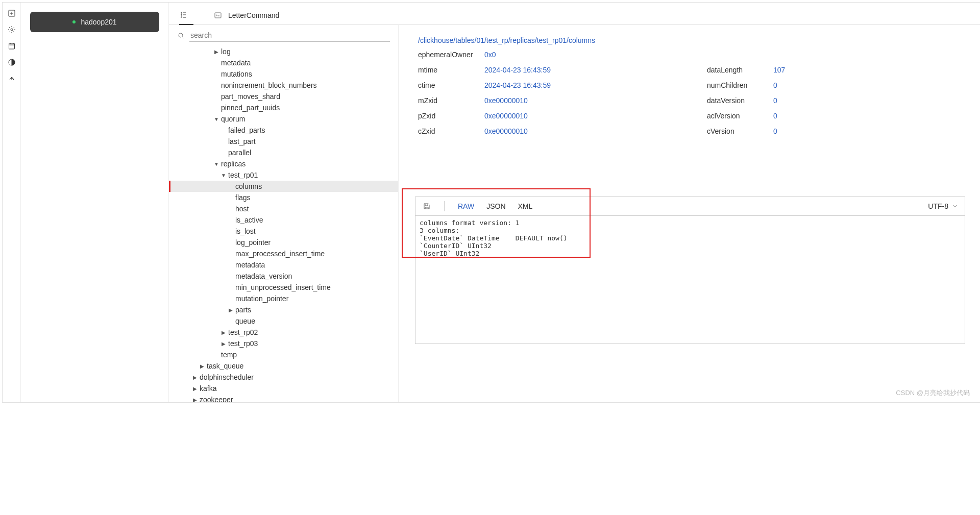  What do you see at coordinates (250, 108) in the screenshot?
I see `tree-node-label: pinned_part_uuids` at bounding box center [250, 108].